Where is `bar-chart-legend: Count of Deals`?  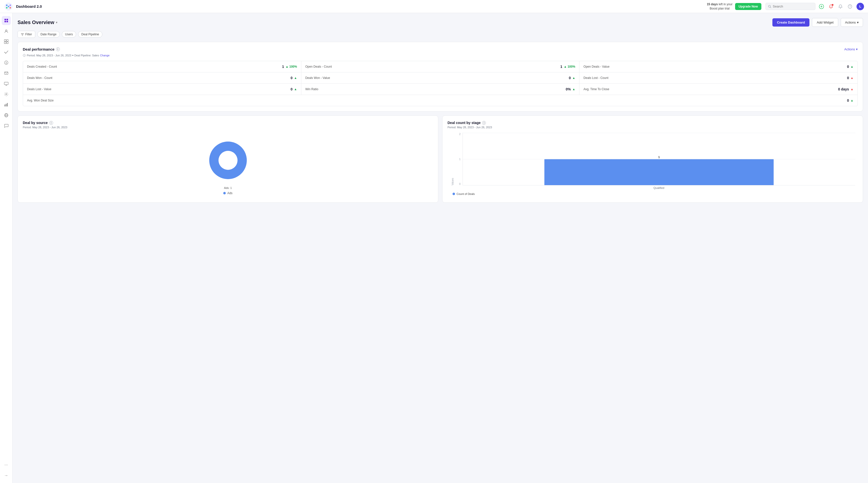 bar-chart-legend: Count of Deals is located at coordinates (653, 194).